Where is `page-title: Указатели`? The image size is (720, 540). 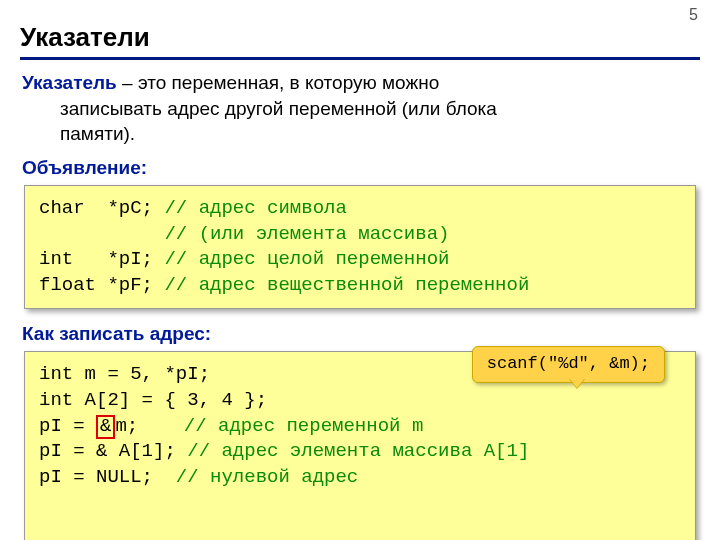 page-title: Указатели is located at coordinates (370, 38).